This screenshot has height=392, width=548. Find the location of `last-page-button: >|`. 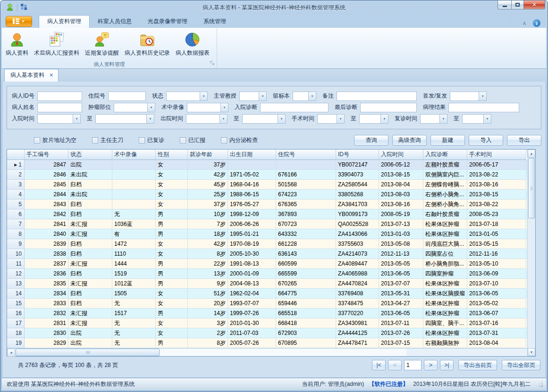

last-page-button: >| is located at coordinates (447, 365).